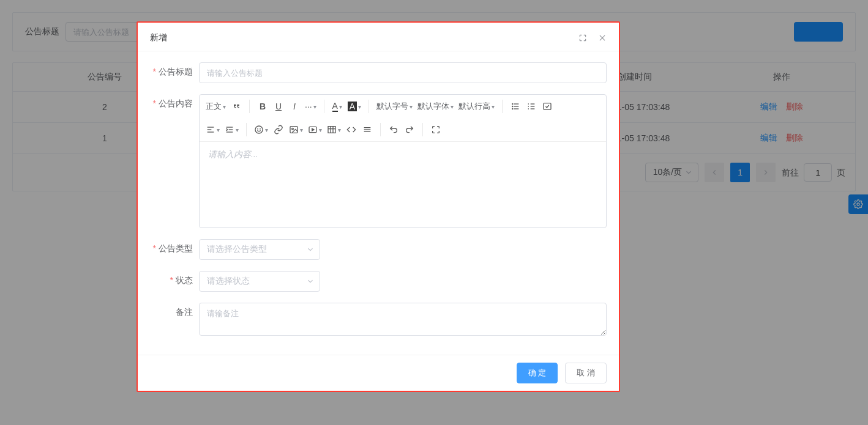 Image resolution: width=868 pixels, height=425 pixels. Describe the element at coordinates (260, 249) in the screenshot. I see `notice-type-select: 请选择公告类型` at that location.